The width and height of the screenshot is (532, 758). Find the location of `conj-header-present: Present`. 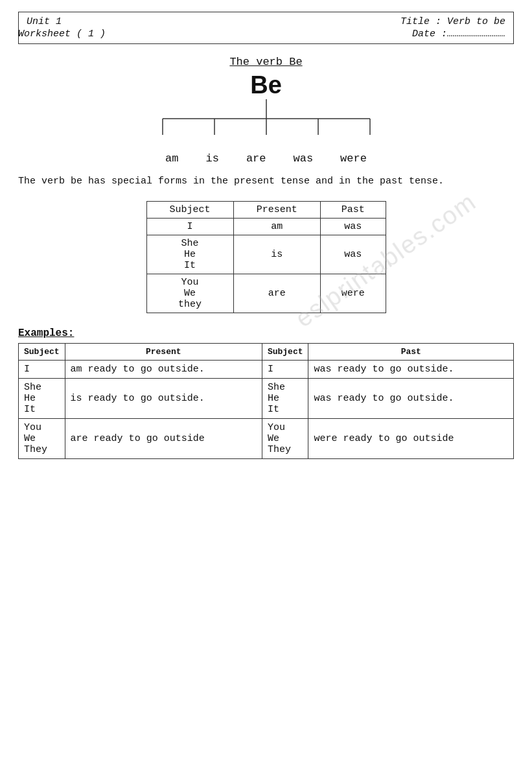

conj-header-present: Present is located at coordinates (277, 209).